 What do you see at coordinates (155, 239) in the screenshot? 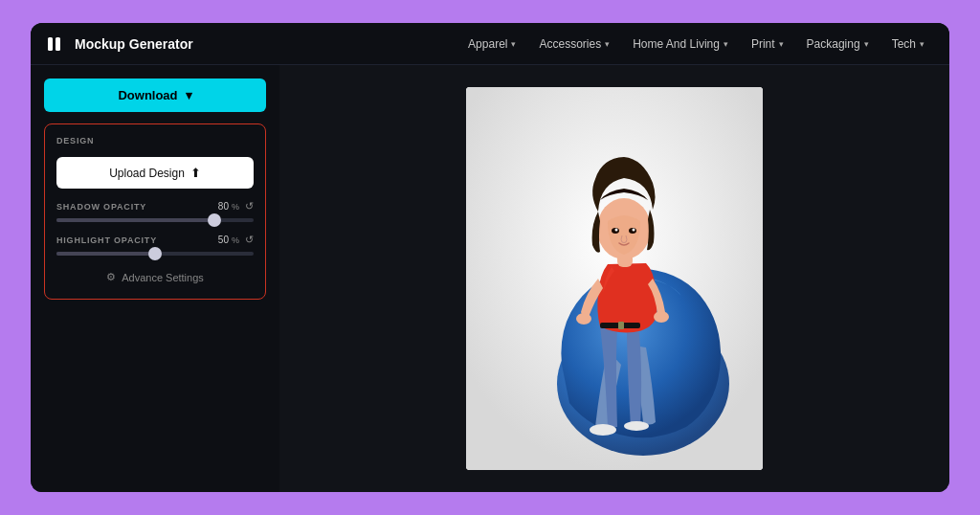
I see `highlight-opacity-header: HIGHLIGHT OPACITY 50 % ↺` at bounding box center [155, 239].